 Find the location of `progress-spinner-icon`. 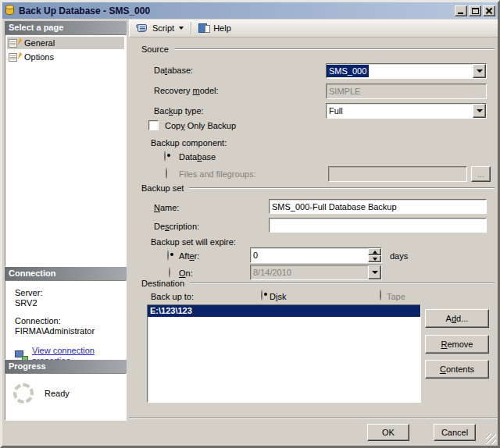

progress-spinner-icon is located at coordinates (23, 393).